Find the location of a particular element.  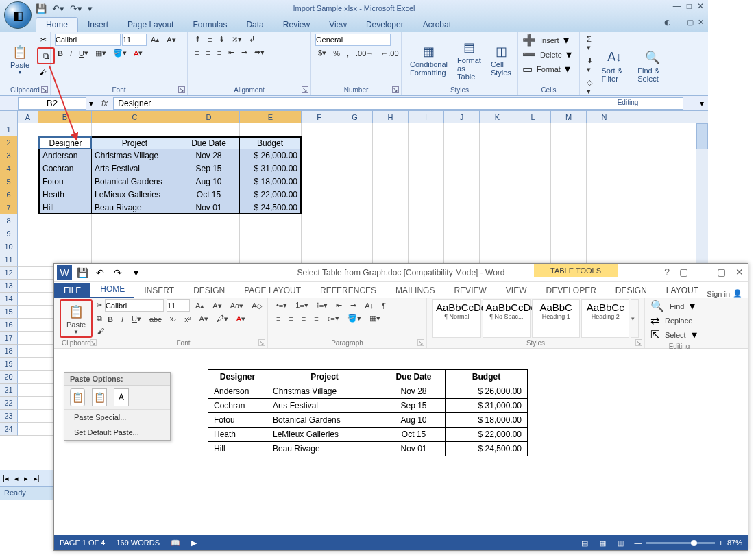

cell-C5: Botanical Gardens is located at coordinates (135, 182).